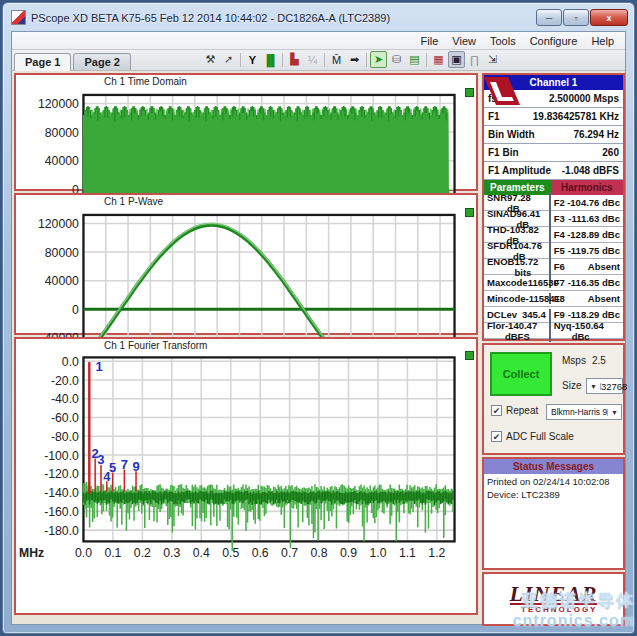 The image size is (637, 636). Describe the element at coordinates (112, 468) in the screenshot. I see `harmonic-marker-5: 5` at that location.